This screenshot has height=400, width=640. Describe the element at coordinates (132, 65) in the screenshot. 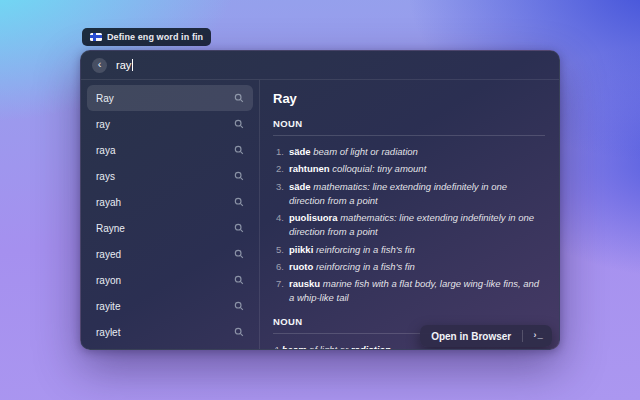

I see `text-caret` at that location.